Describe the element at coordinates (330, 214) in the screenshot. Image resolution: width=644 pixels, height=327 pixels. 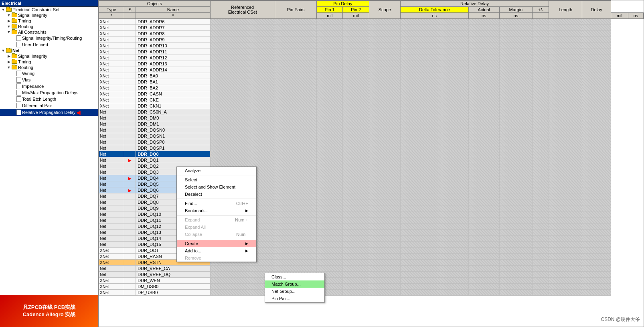
I see `pin1-cell` at that location.